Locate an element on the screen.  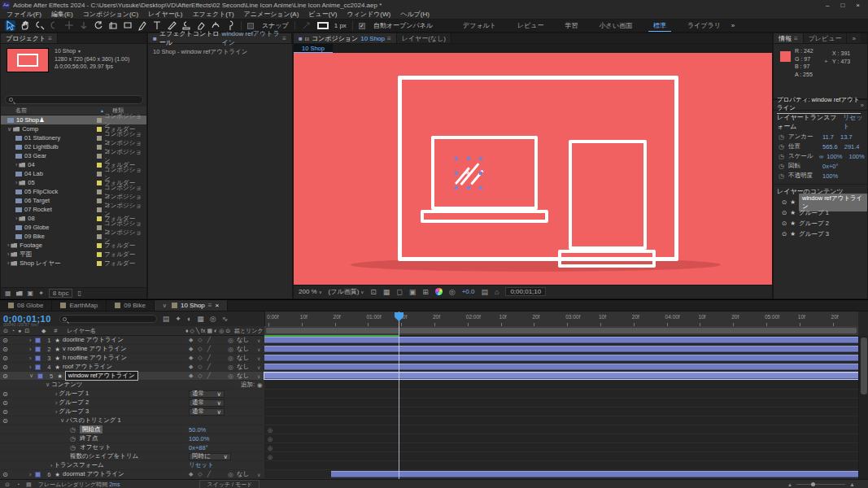
project-item-name: 01 Stationery is located at coordinates (42, 138).